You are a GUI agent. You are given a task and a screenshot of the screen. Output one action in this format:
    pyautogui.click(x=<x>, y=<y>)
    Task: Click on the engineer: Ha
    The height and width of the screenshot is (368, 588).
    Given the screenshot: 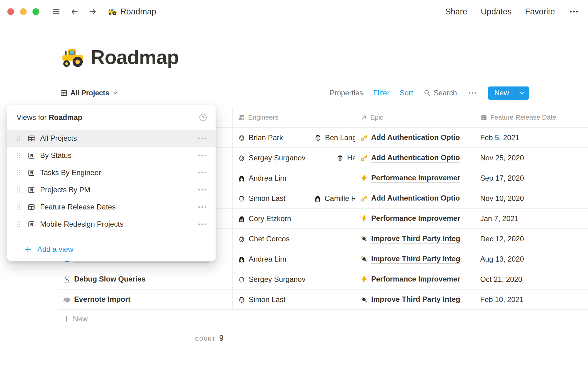 What is the action you would take?
    pyautogui.click(x=345, y=158)
    